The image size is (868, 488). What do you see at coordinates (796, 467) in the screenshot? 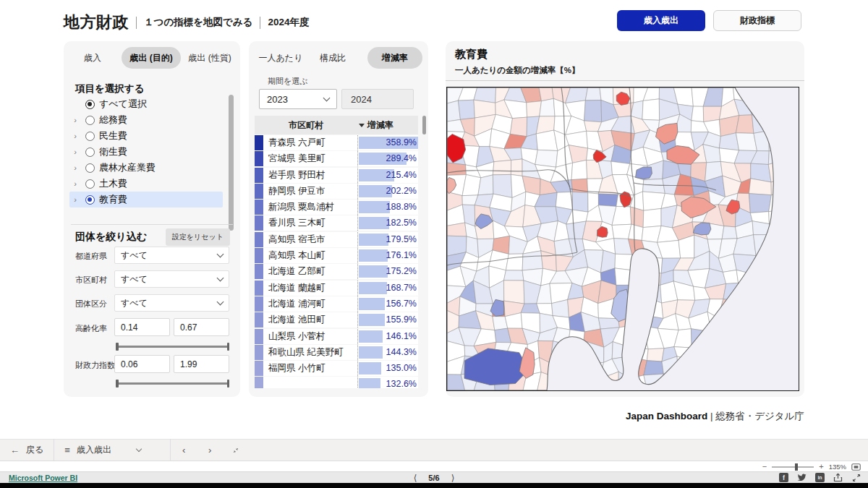
I see `zoom-slider-thumb` at bounding box center [796, 467].